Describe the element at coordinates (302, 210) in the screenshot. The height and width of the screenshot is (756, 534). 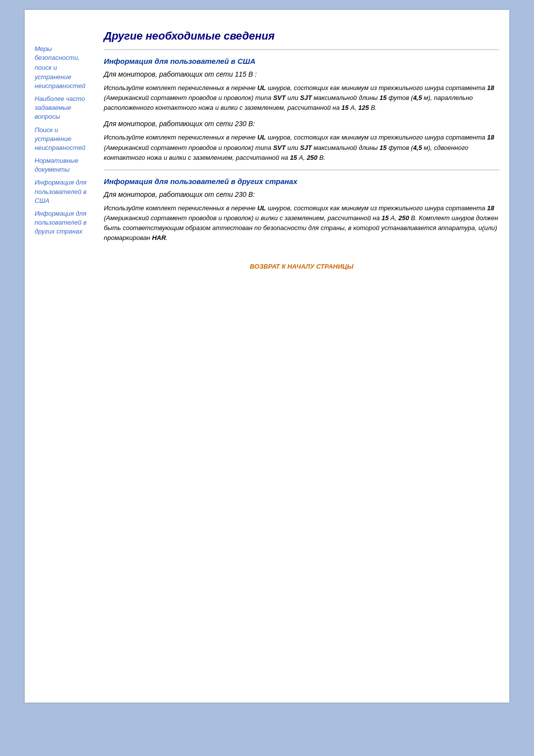
I see `other-section: Информация для пользователей в других ст…` at that location.